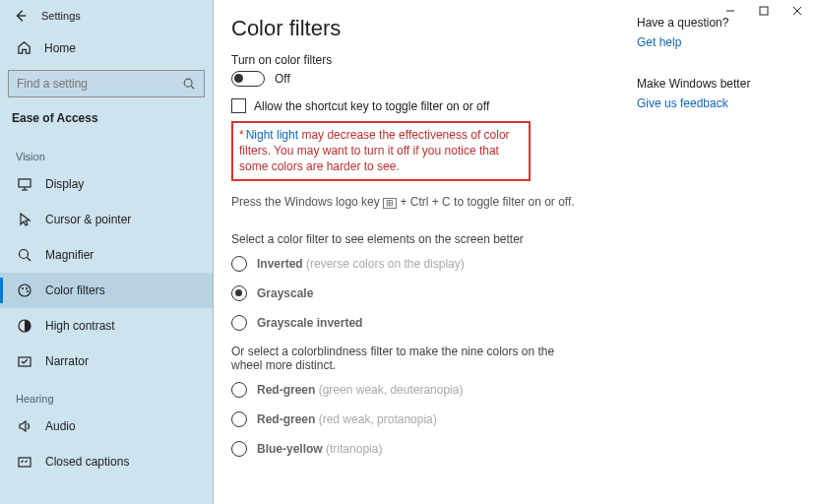  Describe the element at coordinates (381, 152) in the screenshot. I see `night-light-note: *Night light may decrease the effectiven…` at that location.